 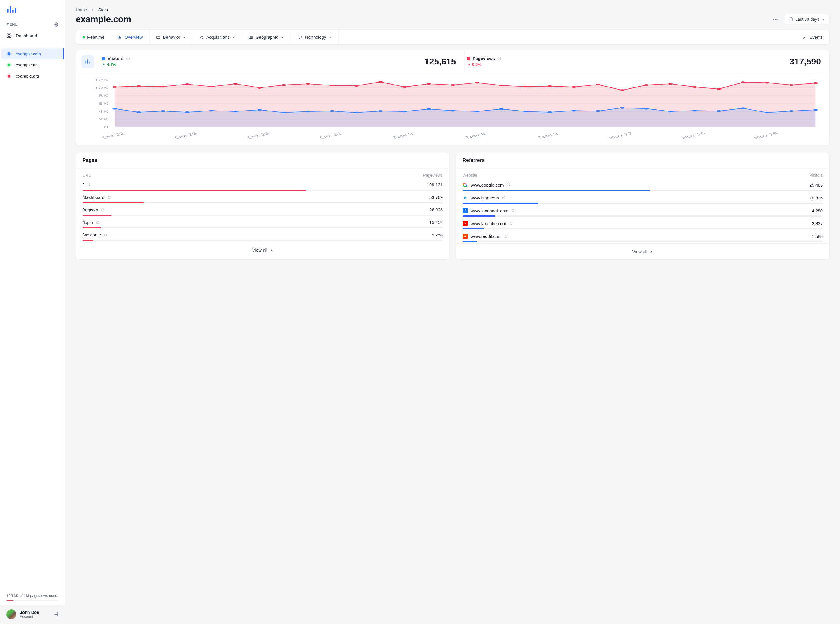 I want to click on svg-text: Oct 25, so click(x=186, y=135).